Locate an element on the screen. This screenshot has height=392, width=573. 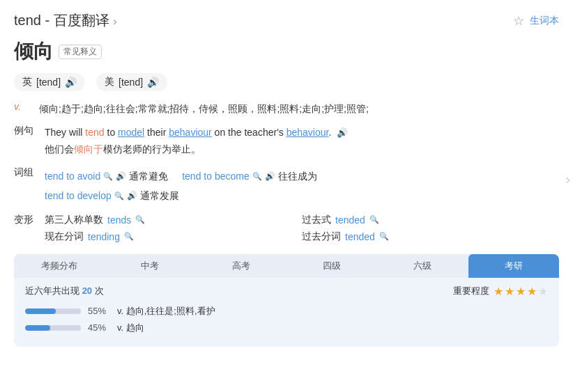
phrase-meaning-1: 往往成为 is located at coordinates (298, 176).